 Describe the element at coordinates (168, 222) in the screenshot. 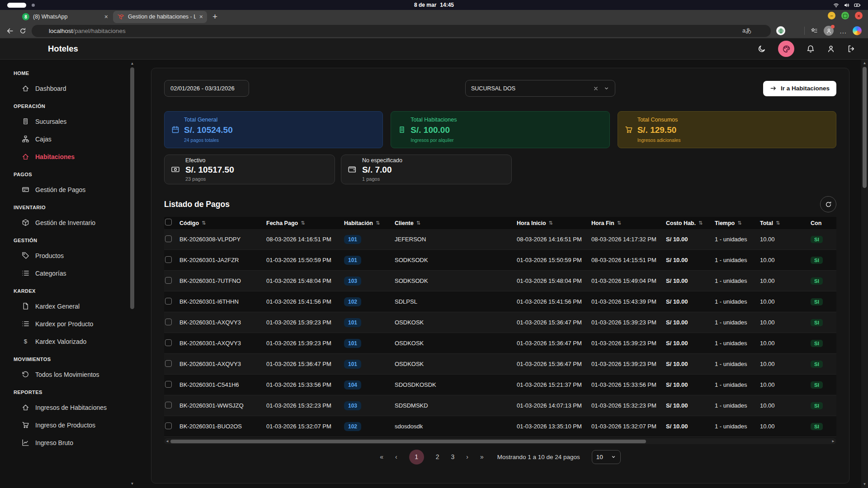

I see `select-all-checkbox` at that location.